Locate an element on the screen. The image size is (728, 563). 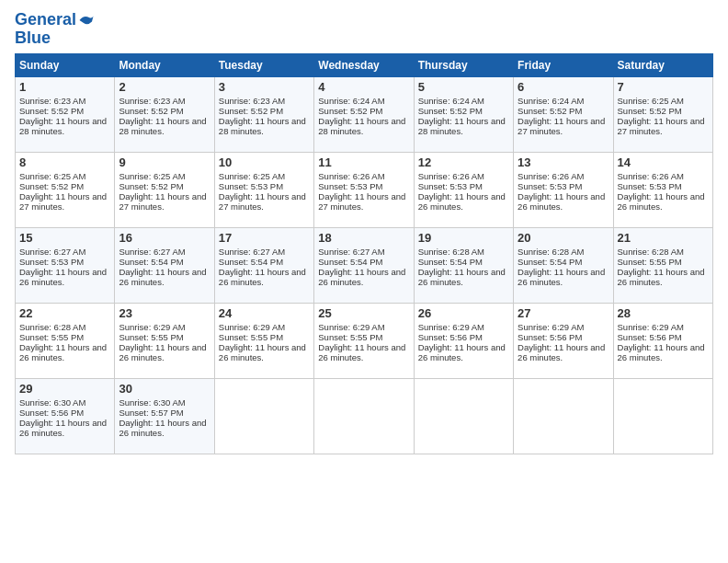
calendar-cell: 29Sunrise: 6:30 AMSunset: 5:56 PMDayligh… is located at coordinates (65, 416).